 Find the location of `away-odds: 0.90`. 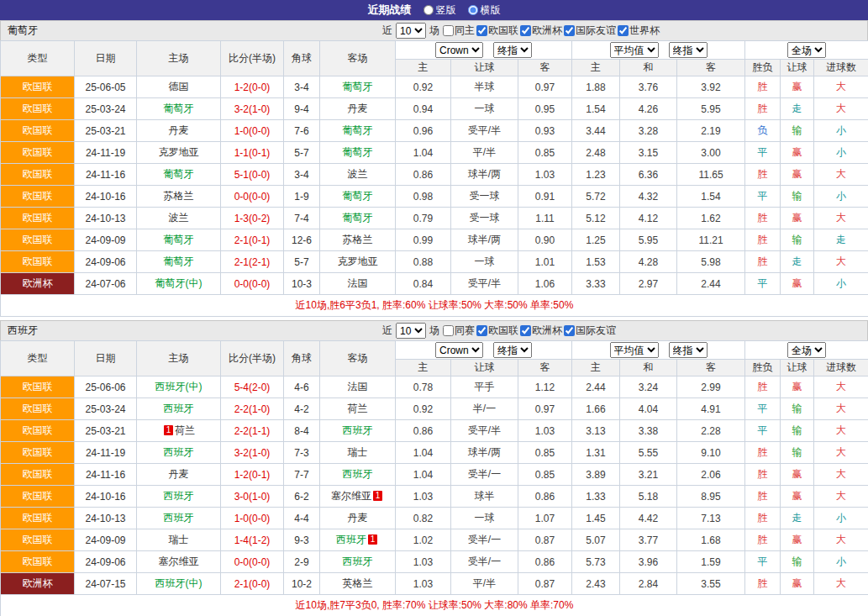

away-odds: 0.90 is located at coordinates (545, 240).